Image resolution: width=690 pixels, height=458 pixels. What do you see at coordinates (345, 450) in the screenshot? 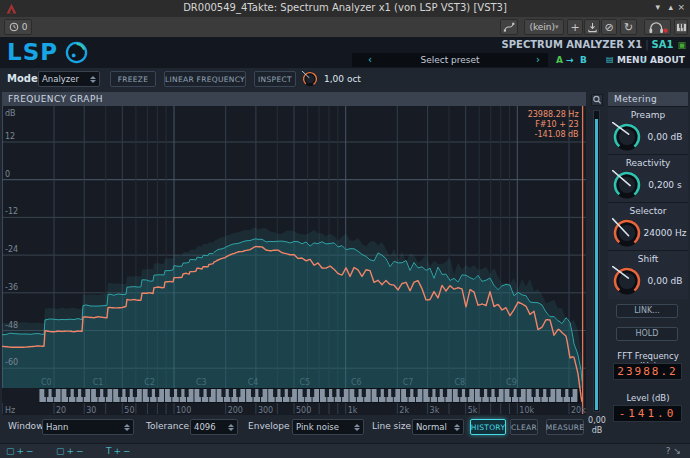
I see `plugin-status-bar: ▢+− ▢+− T+− ?↘` at bounding box center [345, 450].